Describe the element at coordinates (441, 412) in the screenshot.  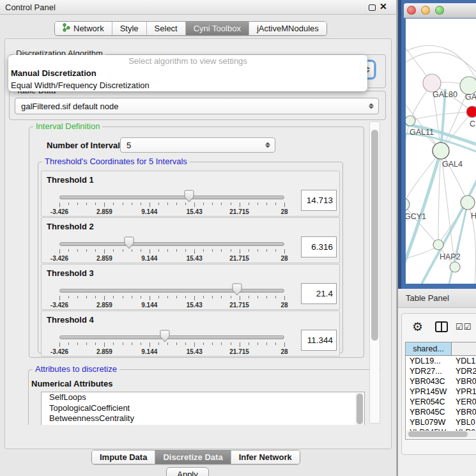
I see `table-row: YBR045CYBR0` at that location.